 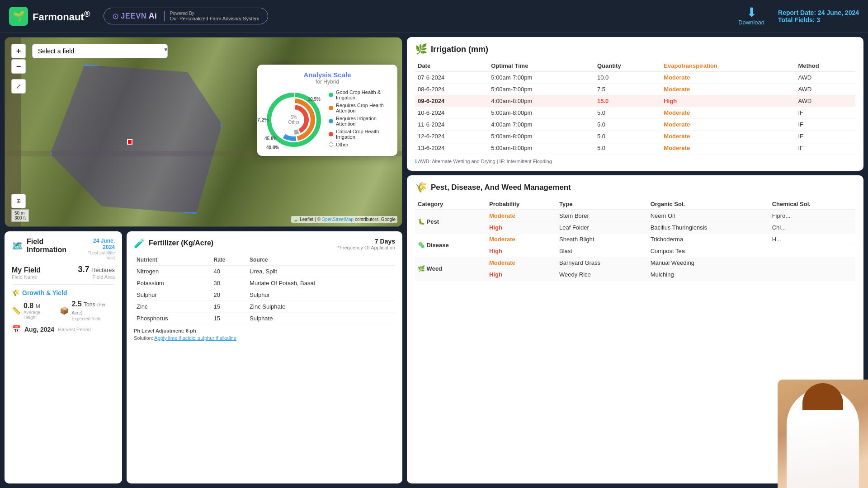 What do you see at coordinates (261, 120) in the screenshot?
I see `donut-outer-label: 97.2%` at bounding box center [261, 120].